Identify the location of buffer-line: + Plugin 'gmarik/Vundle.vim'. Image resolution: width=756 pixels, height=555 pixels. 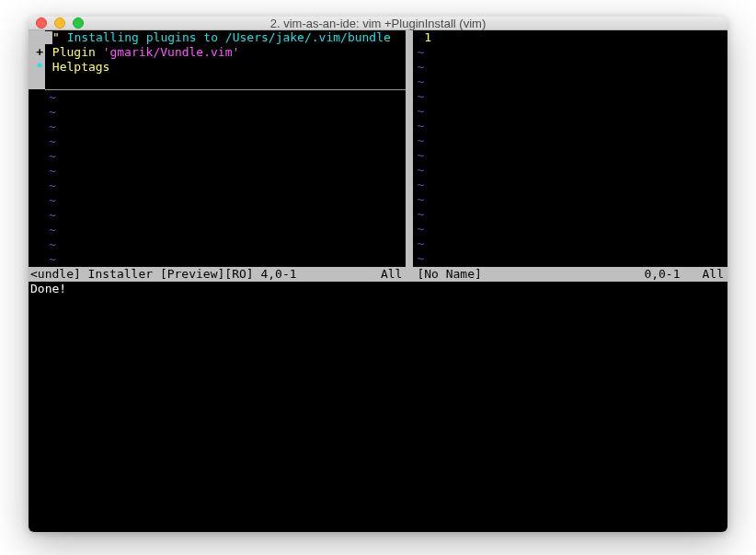
(217, 52).